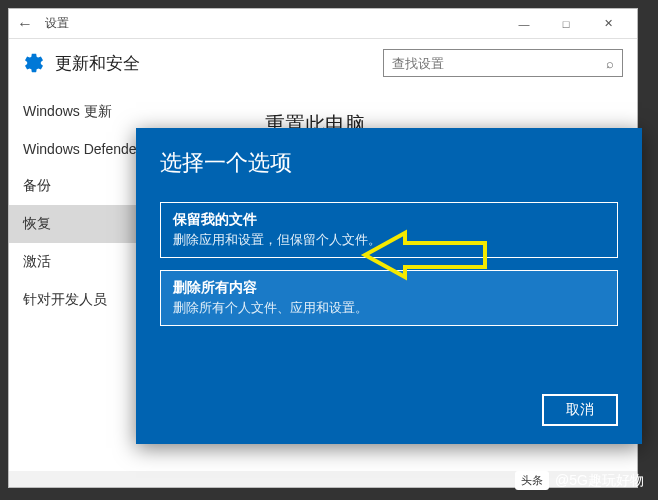 This screenshot has width=658, height=500. Describe the element at coordinates (580, 410) in the screenshot. I see `cancel-button: 取消` at that location.